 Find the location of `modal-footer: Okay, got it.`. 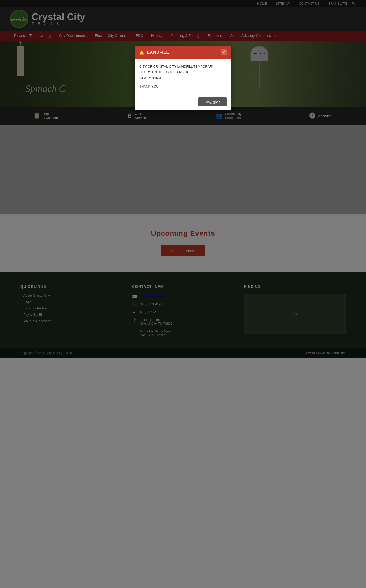

modal-footer: Okay, got it. is located at coordinates (183, 102).